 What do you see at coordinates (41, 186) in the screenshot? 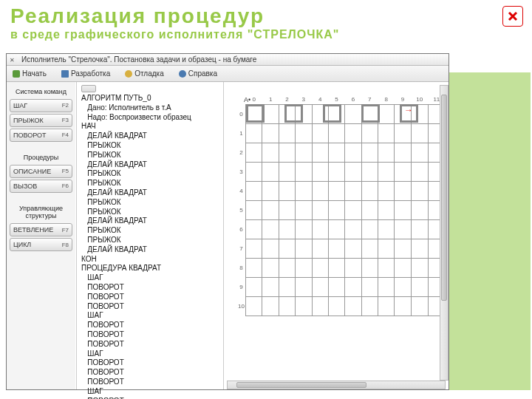
I see `btn-call: ВЫЗОВF6` at bounding box center [41, 186].